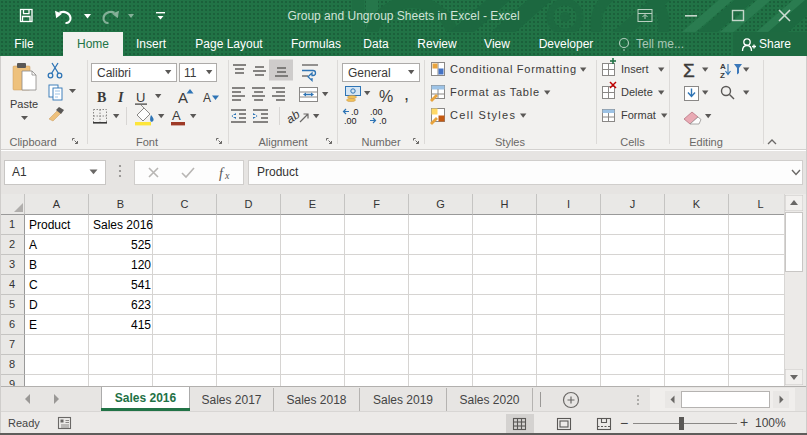  What do you see at coordinates (114, 73) in the screenshot?
I see `svg-text: Calibri` at bounding box center [114, 73].